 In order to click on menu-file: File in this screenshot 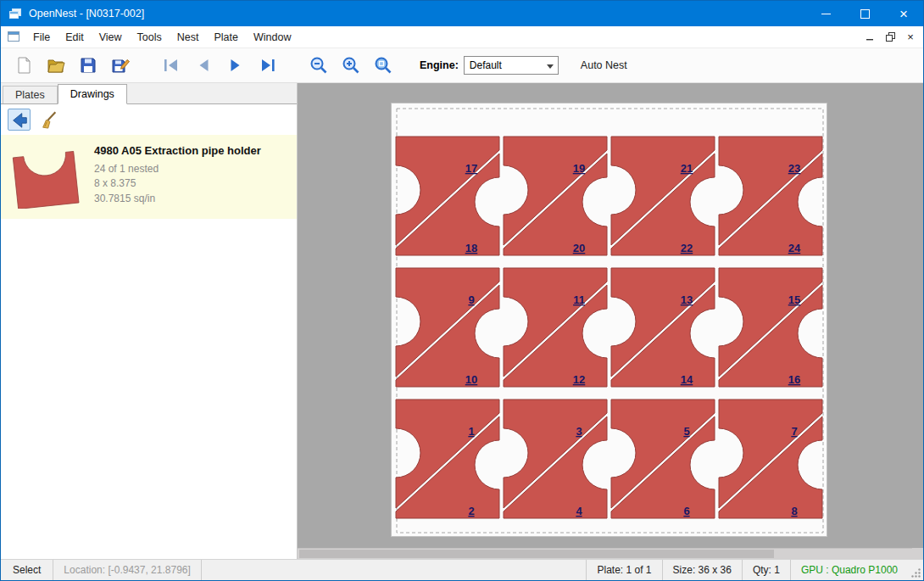, I will do `click(42, 37)`.